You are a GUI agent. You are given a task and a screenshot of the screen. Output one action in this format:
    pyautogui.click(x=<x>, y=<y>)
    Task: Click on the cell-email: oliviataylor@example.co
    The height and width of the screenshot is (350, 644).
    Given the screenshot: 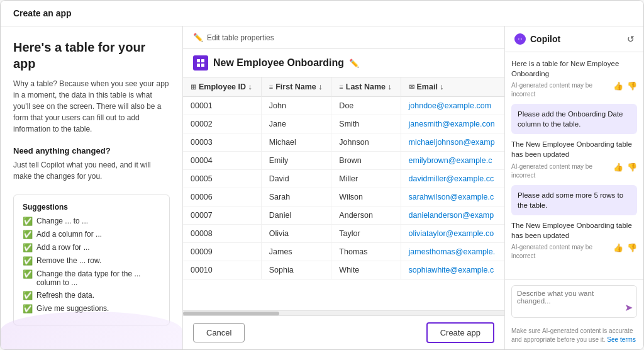 What is the action you would take?
    pyautogui.click(x=453, y=234)
    